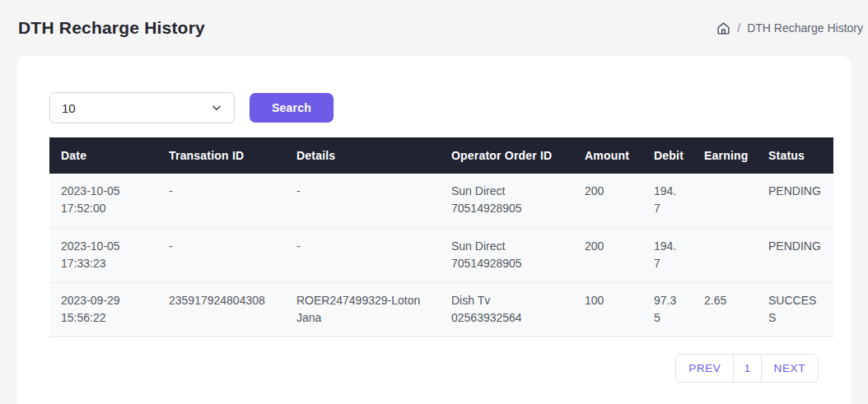 This screenshot has height=404, width=868. What do you see at coordinates (104, 156) in the screenshot?
I see `col-header-date: Date` at bounding box center [104, 156].